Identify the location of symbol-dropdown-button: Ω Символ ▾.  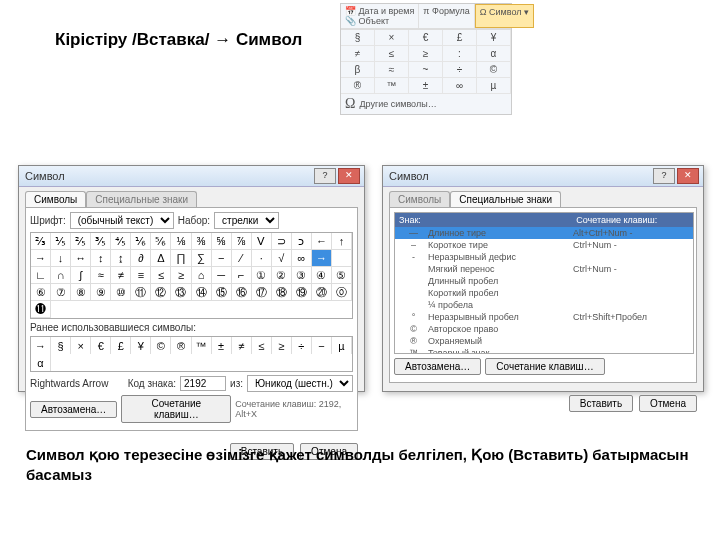
(504, 16).